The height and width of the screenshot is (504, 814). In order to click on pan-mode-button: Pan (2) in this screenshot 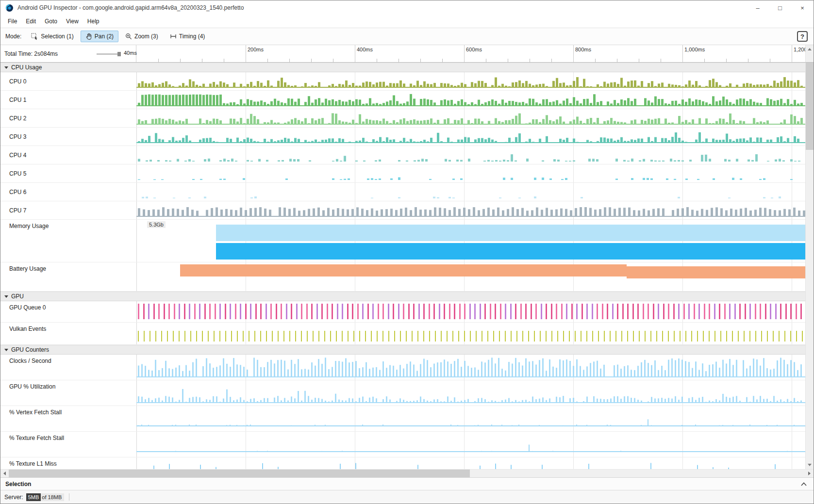, I will do `click(100, 36)`.